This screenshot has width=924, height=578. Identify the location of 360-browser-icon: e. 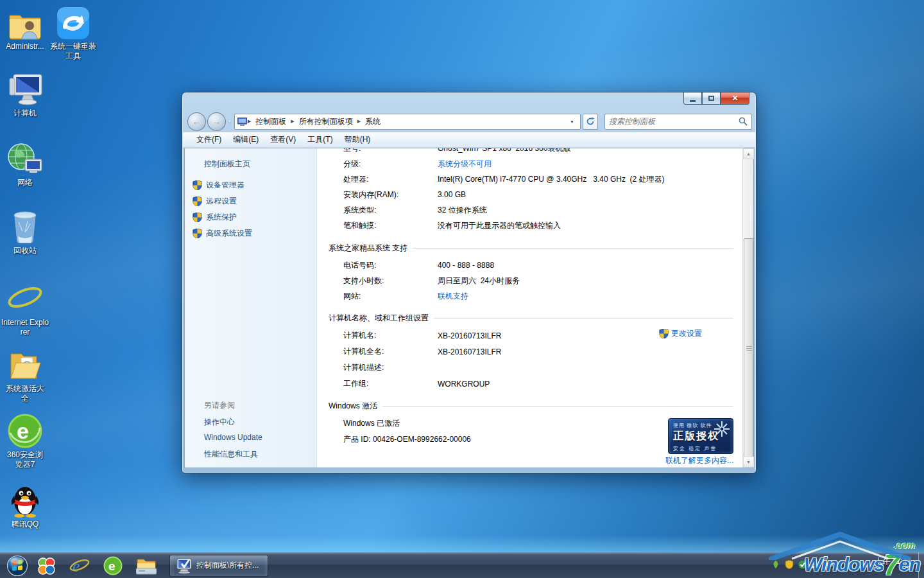
(25, 431).